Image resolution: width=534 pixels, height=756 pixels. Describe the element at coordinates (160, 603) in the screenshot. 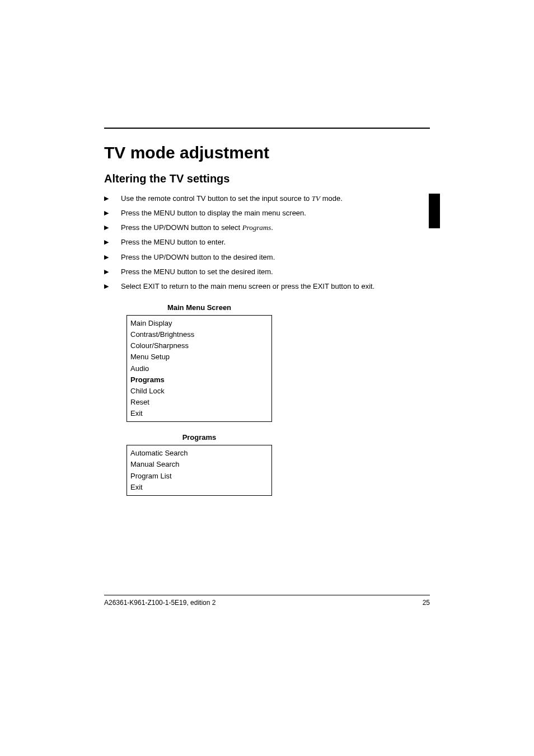

I see `footer-doc-id: A26361-K961-Z100-1-5E19, edition 2` at that location.